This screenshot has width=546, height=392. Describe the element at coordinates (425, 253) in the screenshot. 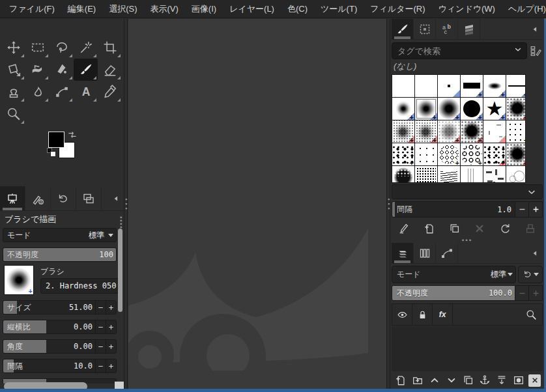

I see `tab-channels` at that location.